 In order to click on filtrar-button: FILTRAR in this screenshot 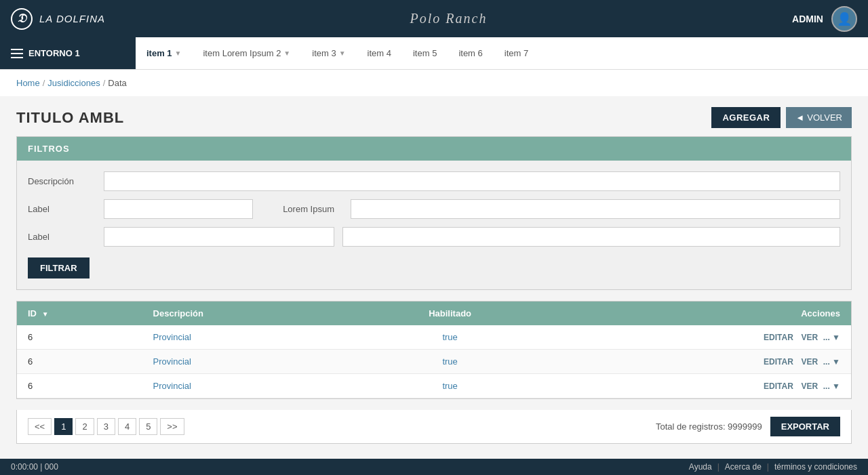, I will do `click(58, 268)`.